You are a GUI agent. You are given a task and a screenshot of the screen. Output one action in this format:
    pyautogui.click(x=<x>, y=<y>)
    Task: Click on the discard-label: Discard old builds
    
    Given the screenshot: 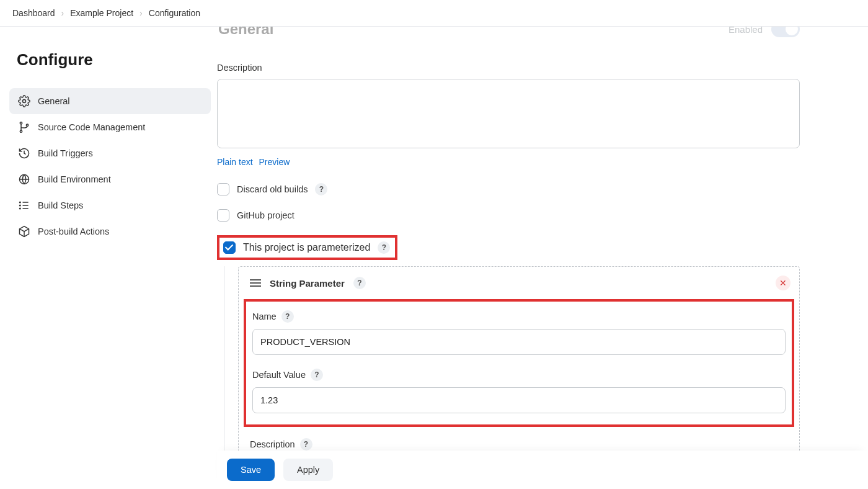 What is the action you would take?
    pyautogui.click(x=272, y=189)
    